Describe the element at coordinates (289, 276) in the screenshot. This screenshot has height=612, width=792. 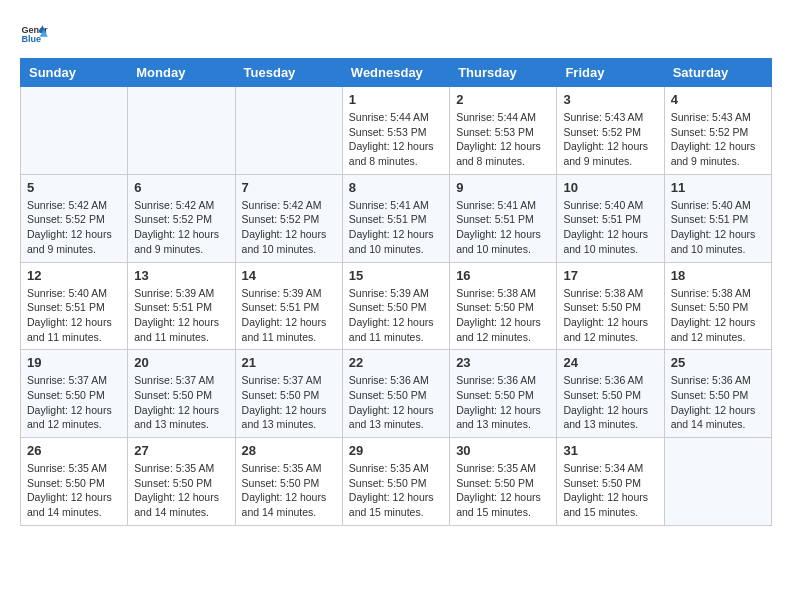
I see `day-number: 14` at that location.